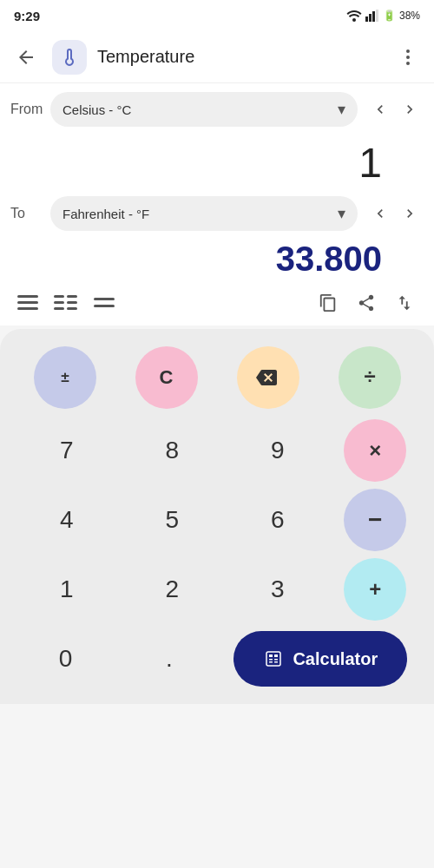 The width and height of the screenshot is (434, 868). I want to click on input-value: 1, so click(370, 163).